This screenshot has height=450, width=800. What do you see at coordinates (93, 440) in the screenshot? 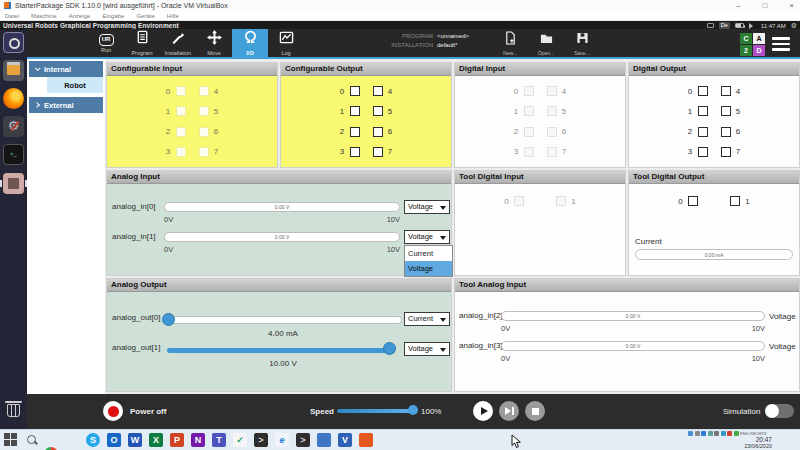
I see `skype-icon: S` at bounding box center [93, 440].